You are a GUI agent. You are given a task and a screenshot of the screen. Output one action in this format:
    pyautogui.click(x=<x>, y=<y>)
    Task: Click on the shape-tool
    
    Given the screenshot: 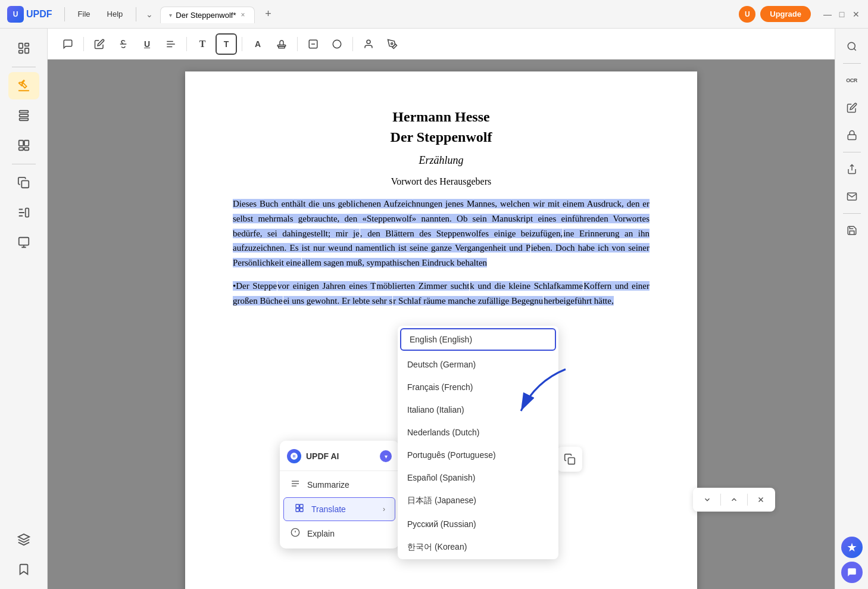 What is the action you would take?
    pyautogui.click(x=313, y=44)
    